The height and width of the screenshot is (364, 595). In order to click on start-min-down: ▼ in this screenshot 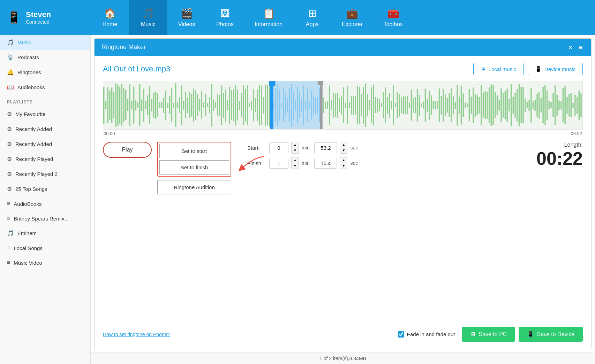, I will do `click(295, 150)`.